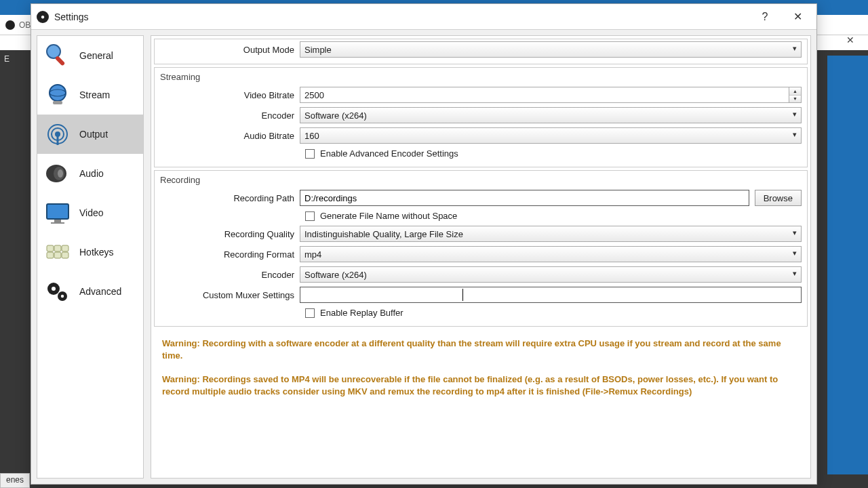 The height and width of the screenshot is (488, 868). I want to click on video-bitrate-label: Video Bitrate, so click(227, 95).